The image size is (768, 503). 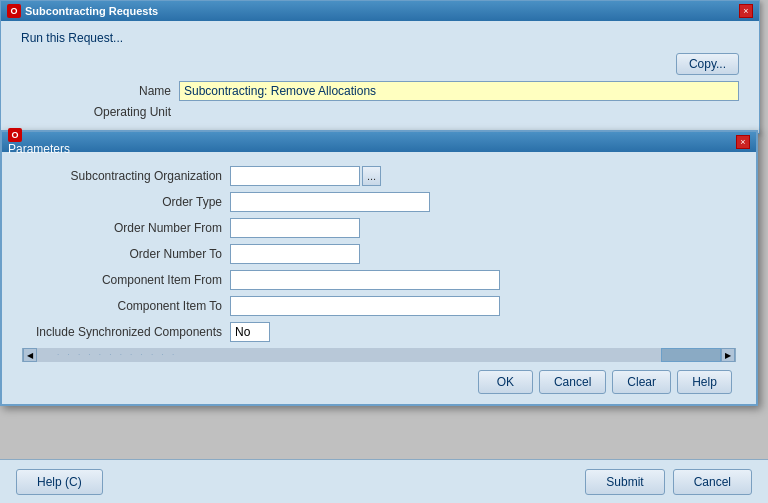 What do you see at coordinates (122, 280) in the screenshot?
I see `component-item-from-label: Component Item From` at bounding box center [122, 280].